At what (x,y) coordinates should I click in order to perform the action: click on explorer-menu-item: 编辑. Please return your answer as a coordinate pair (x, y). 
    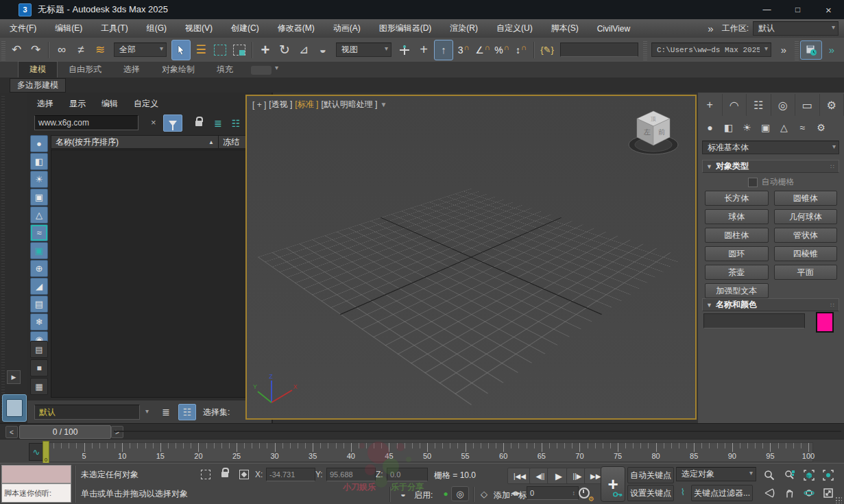
    Looking at the image, I should click on (110, 104).